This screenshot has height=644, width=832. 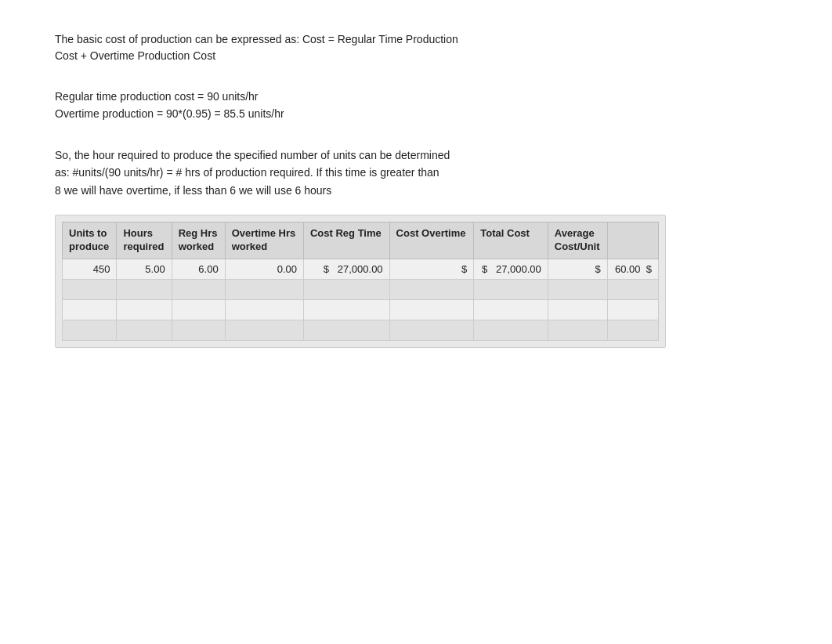 I want to click on formula-line2: Overtime production = 90*(0.95) = 85.5 u…, so click(x=416, y=114).